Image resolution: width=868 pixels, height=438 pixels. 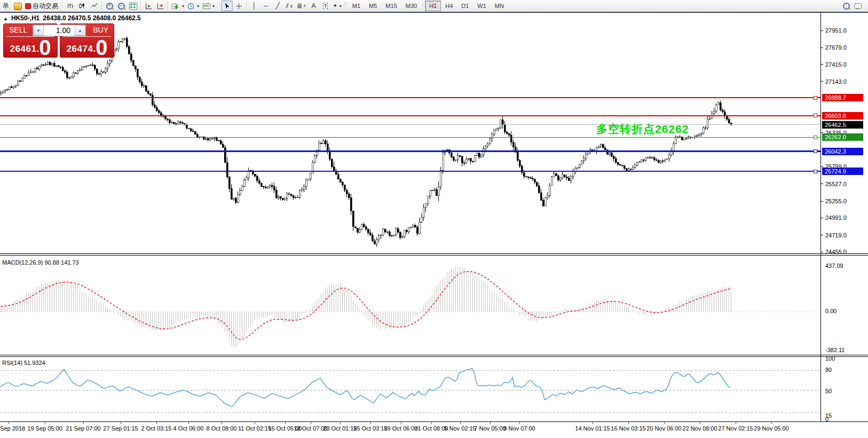 I want to click on order-label: 单, so click(x=6, y=6).